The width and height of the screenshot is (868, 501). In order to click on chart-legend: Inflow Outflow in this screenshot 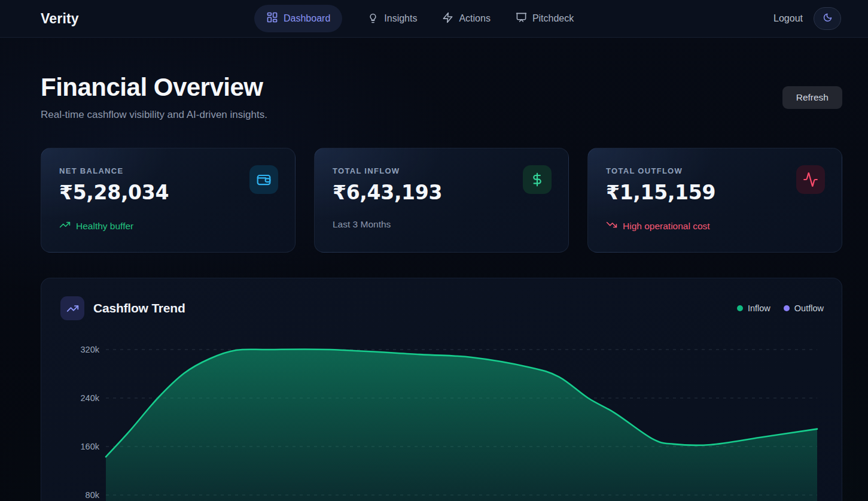, I will do `click(780, 308)`.